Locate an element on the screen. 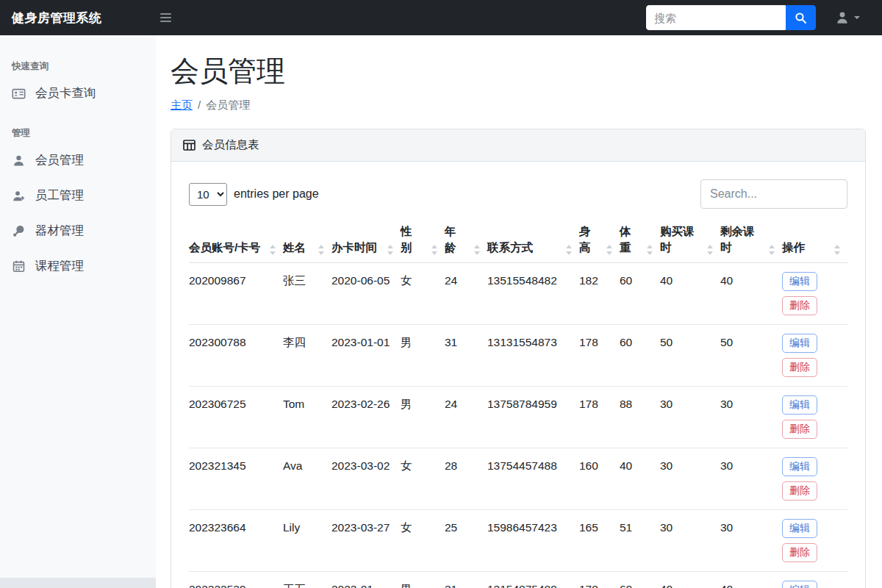  user-avatar-icon is located at coordinates (842, 18).